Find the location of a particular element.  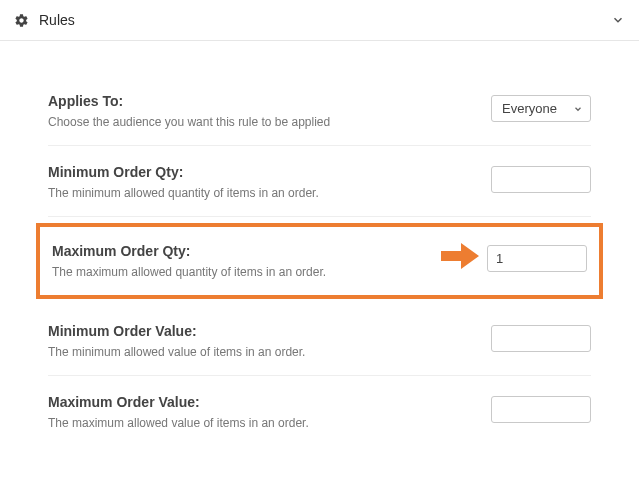

row-max-qty: Maximum Order Qty: The maximum allowed q… is located at coordinates (320, 260).